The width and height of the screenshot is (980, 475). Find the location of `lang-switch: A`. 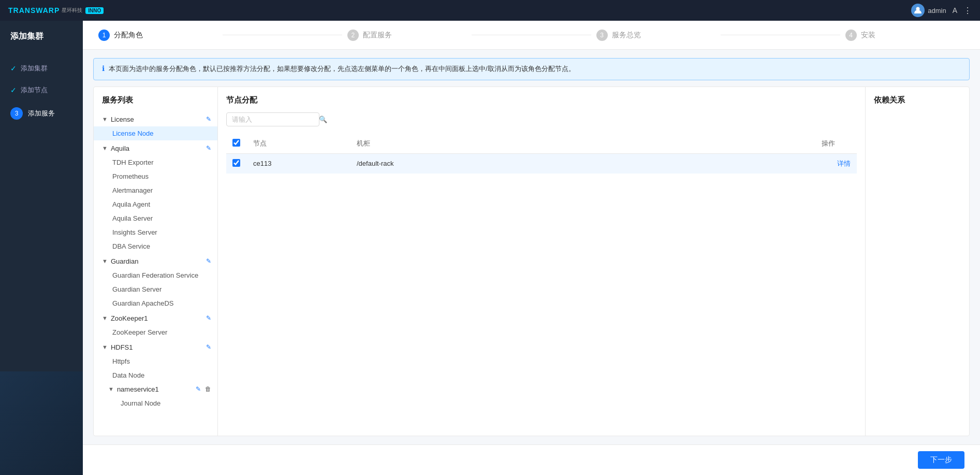

lang-switch: A is located at coordinates (955, 10).